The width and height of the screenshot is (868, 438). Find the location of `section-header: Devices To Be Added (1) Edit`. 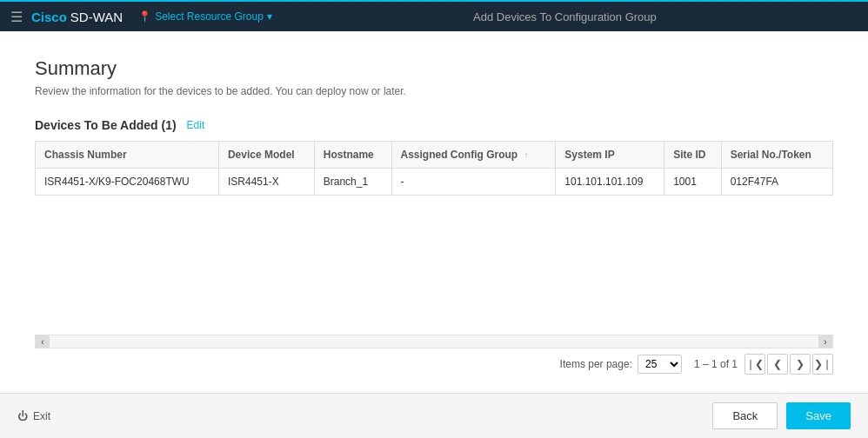

section-header: Devices To Be Added (1) Edit is located at coordinates (434, 125).